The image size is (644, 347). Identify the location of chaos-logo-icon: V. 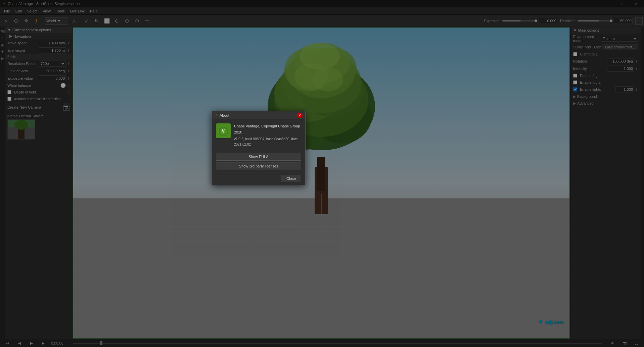
(223, 131).